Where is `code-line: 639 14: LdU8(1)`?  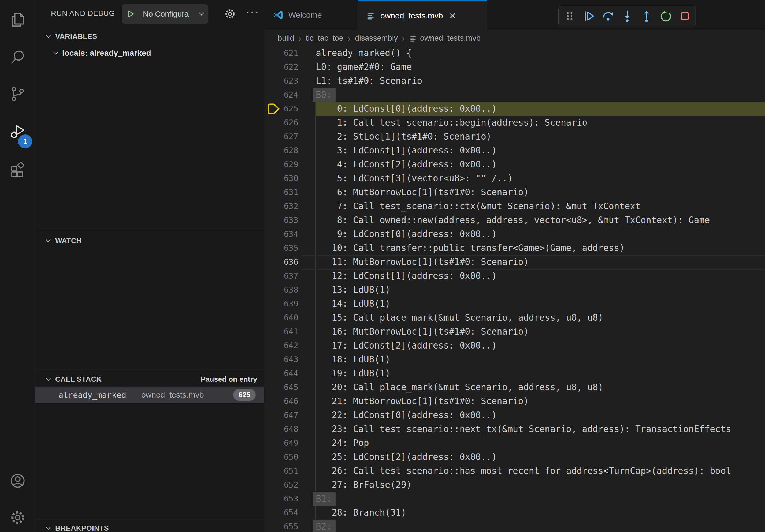 code-line: 639 14: LdU8(1) is located at coordinates (514, 304).